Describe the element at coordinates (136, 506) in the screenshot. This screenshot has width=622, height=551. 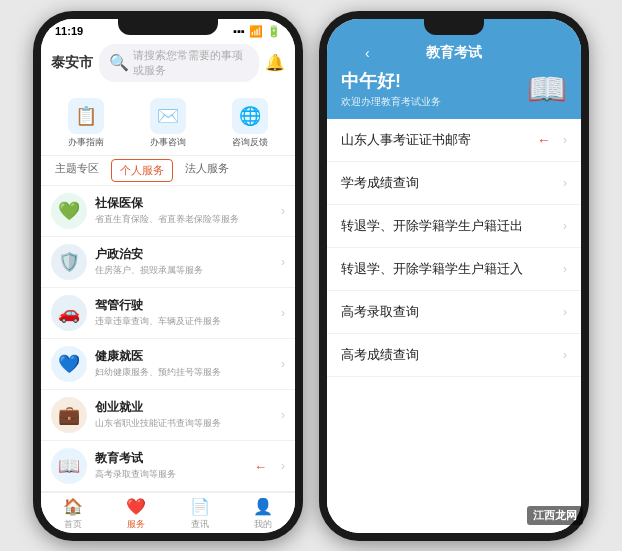
I see `service-nav-icon: ❤️` at that location.